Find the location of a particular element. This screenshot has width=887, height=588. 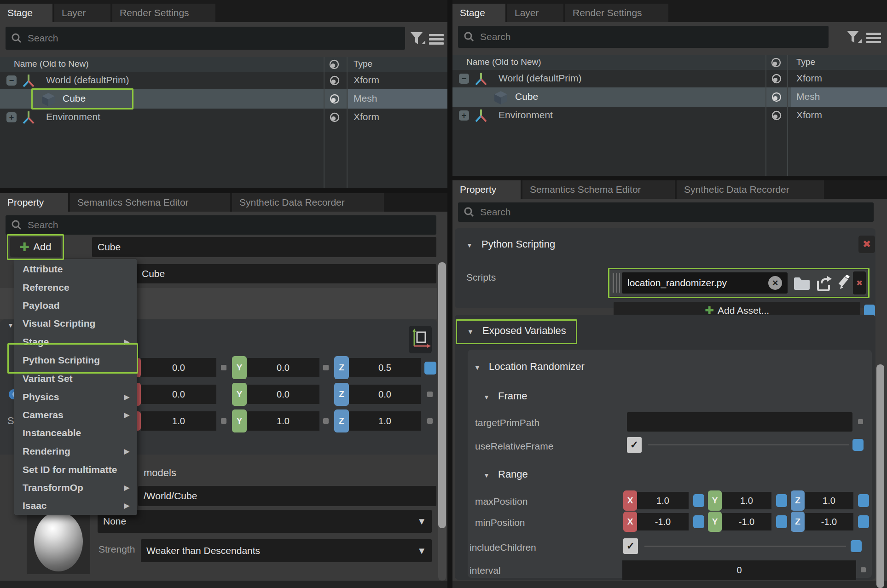

left-property-search-input: Search is located at coordinates (221, 225).